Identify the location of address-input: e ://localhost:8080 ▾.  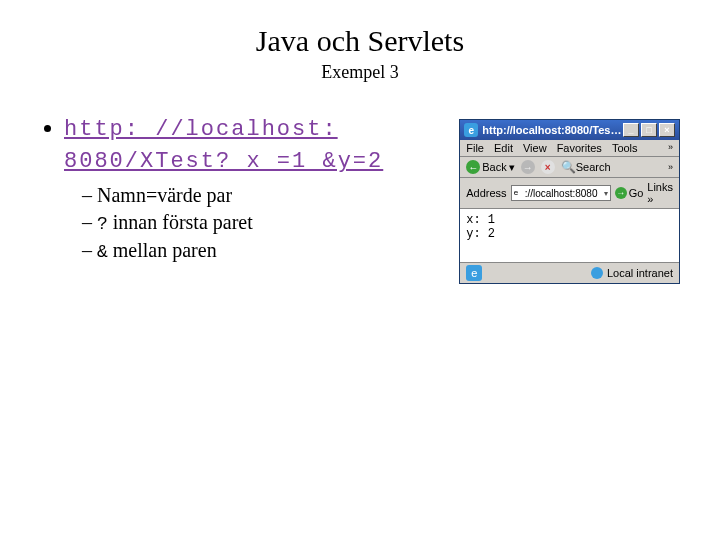
(561, 193).